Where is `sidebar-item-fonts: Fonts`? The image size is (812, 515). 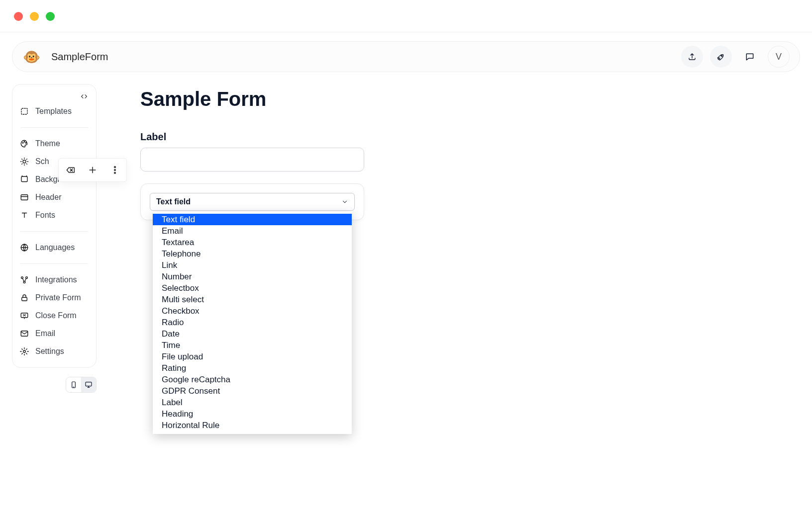 sidebar-item-fonts: Fonts is located at coordinates (54, 215).